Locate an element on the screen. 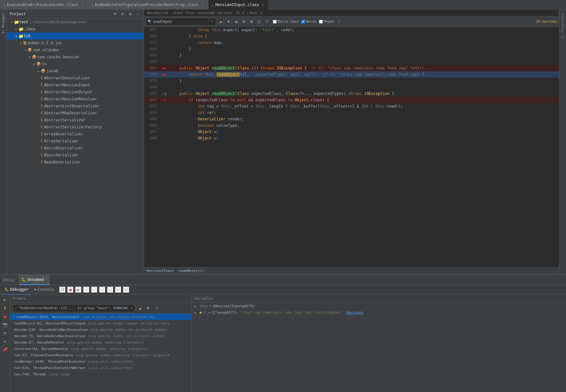  navigate-link-cl: Navigate is located at coordinates (355, 313).